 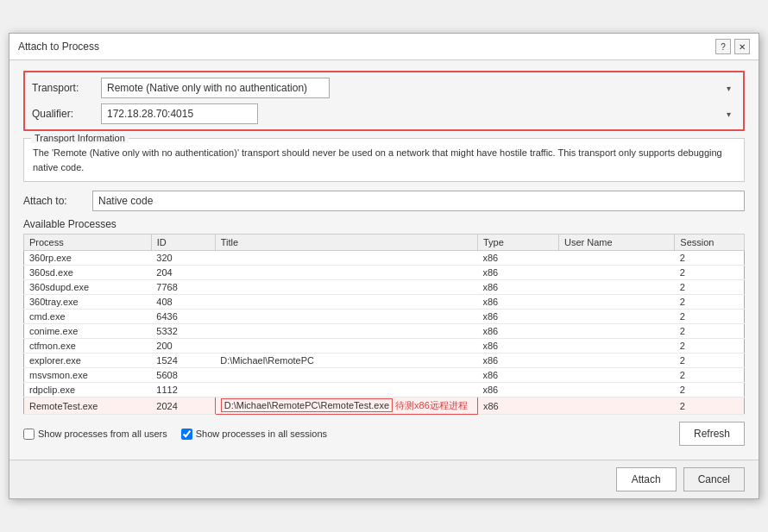 What do you see at coordinates (419, 114) in the screenshot?
I see `qualifier-wrapper` at bounding box center [419, 114].